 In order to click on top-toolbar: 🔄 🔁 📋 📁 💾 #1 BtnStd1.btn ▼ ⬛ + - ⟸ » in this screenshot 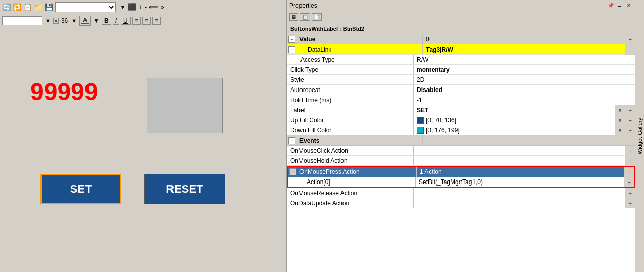, I will do `click(143, 7)`.